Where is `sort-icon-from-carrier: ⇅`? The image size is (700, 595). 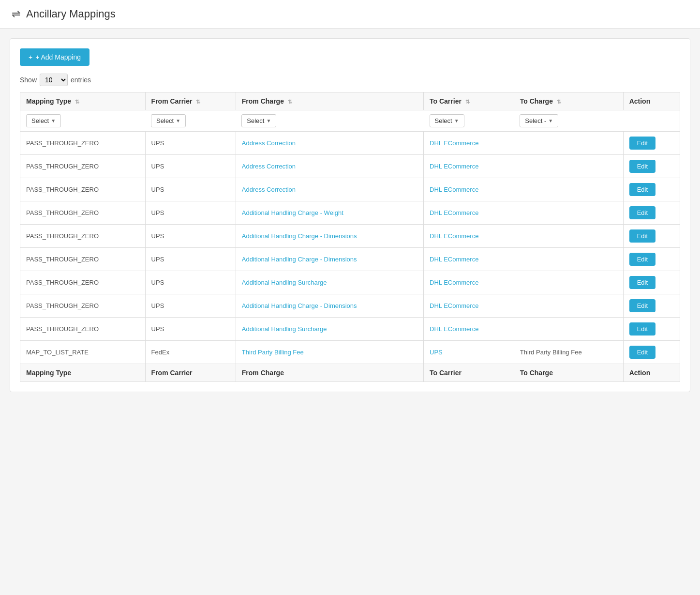 sort-icon-from-carrier: ⇅ is located at coordinates (198, 102).